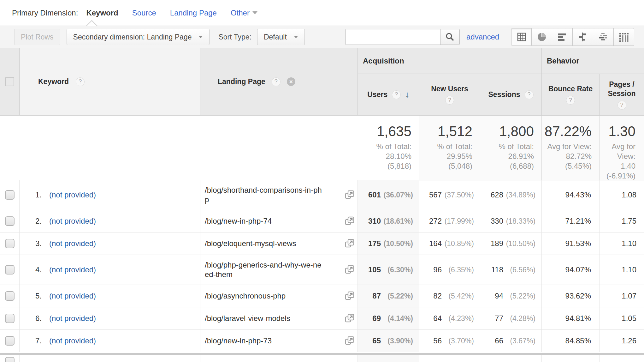 The height and width of the screenshot is (362, 644). I want to click on users-value: 87, so click(377, 296).